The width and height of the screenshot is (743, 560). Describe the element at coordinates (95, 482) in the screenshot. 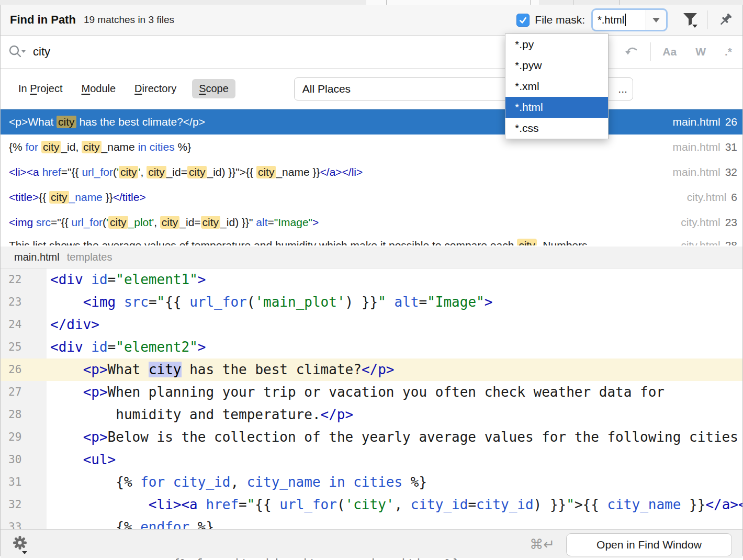

I see `code-token: {%` at that location.